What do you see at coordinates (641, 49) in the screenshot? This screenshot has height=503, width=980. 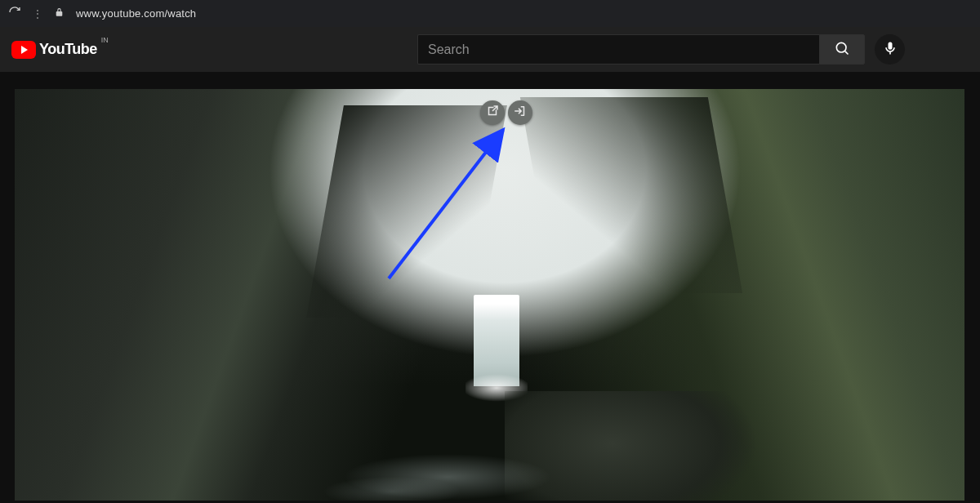 I see `search-box` at bounding box center [641, 49].